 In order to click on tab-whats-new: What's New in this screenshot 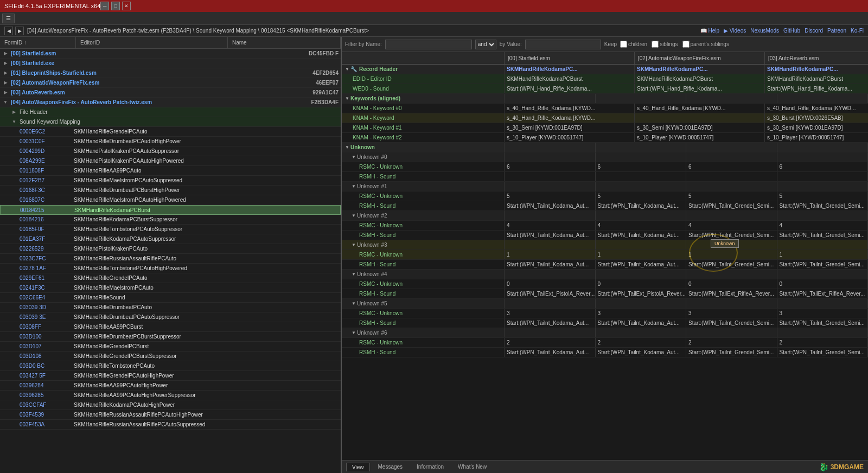, I will do `click(472, 466)`.